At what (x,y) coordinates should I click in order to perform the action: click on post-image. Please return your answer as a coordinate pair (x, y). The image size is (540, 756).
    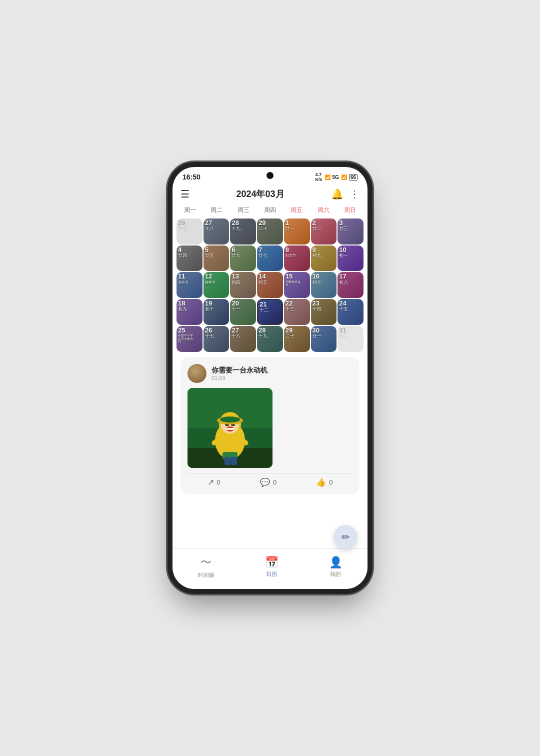
    Looking at the image, I should click on (230, 428).